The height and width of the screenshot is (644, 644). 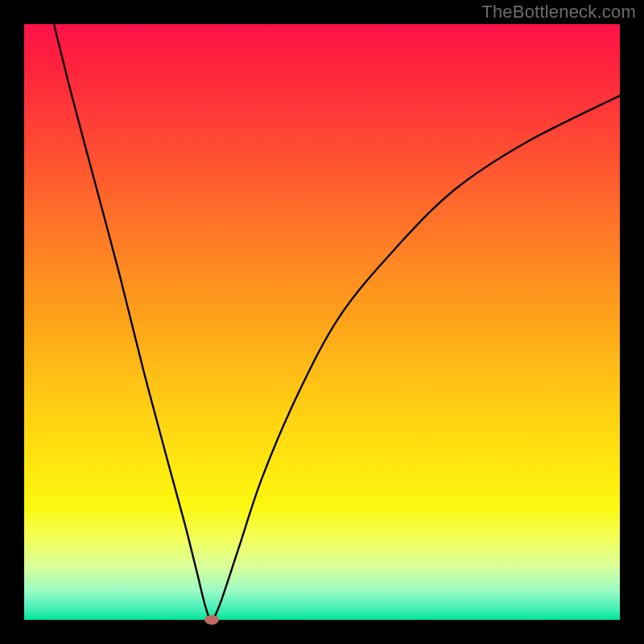 I want to click on optimum-marker, so click(x=212, y=620).